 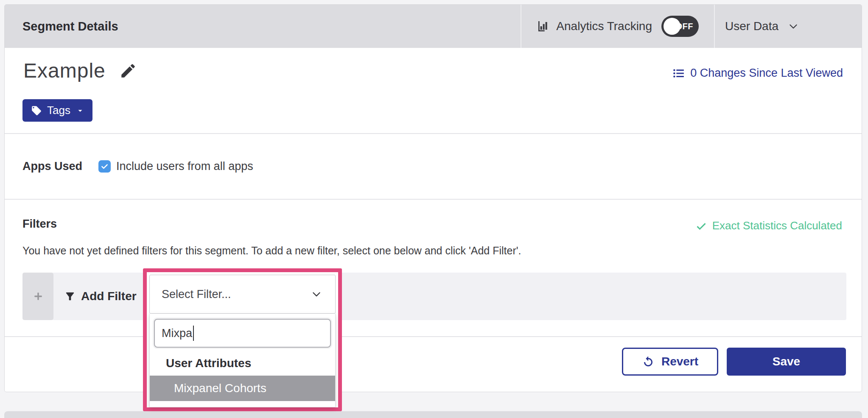 I want to click on select-filter-value: Select Filter..., so click(x=196, y=294).